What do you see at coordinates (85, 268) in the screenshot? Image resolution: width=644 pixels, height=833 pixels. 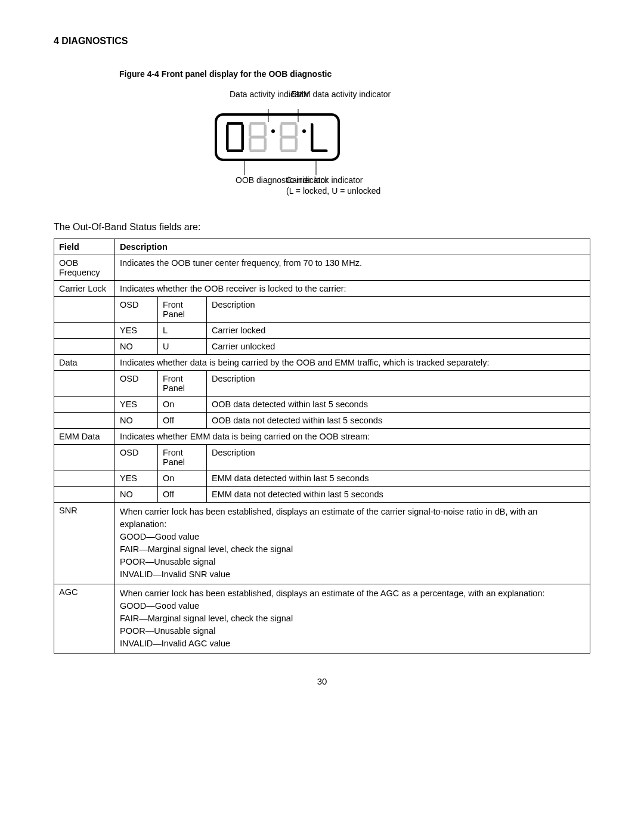 I see `cell-field: OOB Frequency` at bounding box center [85, 268].